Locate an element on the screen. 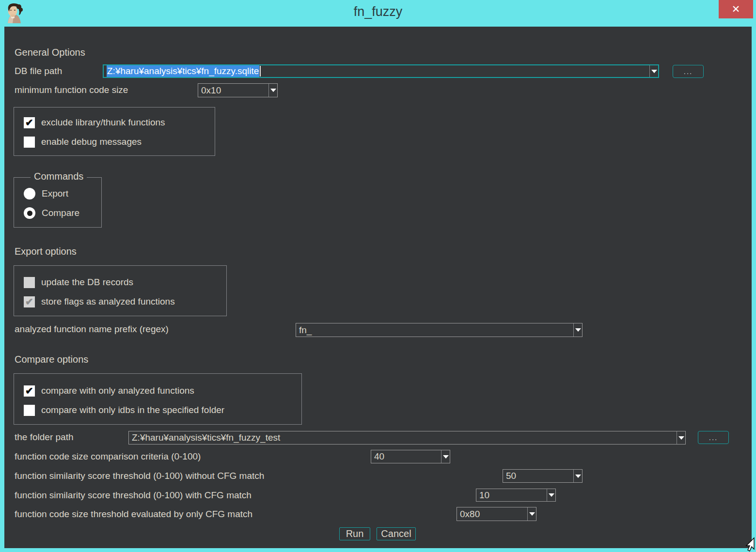 This screenshot has height=552, width=756. text-caret is located at coordinates (260, 71).